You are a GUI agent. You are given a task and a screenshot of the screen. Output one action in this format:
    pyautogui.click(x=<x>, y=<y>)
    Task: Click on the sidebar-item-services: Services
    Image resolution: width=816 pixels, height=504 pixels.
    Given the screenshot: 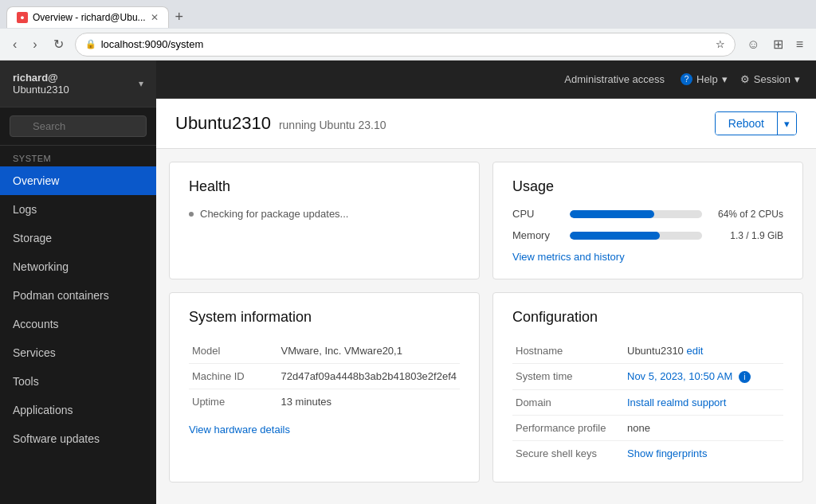 What is the action you would take?
    pyautogui.click(x=78, y=353)
    